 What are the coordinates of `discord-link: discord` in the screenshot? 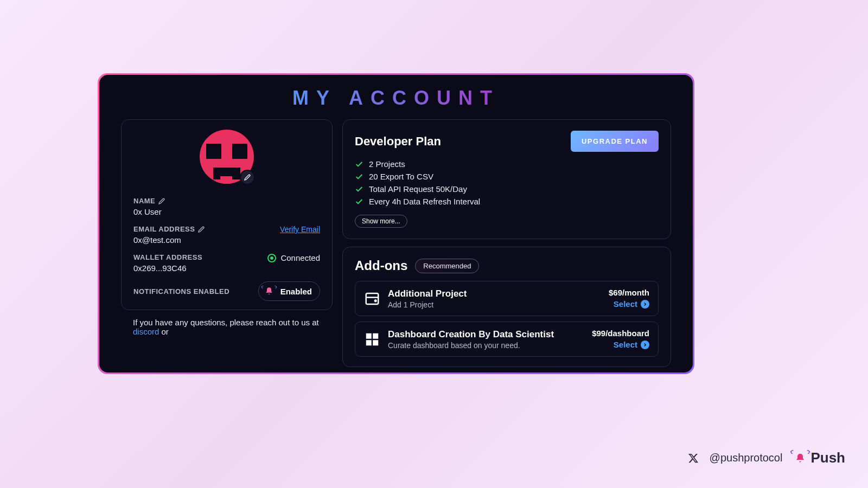 It's located at (146, 332).